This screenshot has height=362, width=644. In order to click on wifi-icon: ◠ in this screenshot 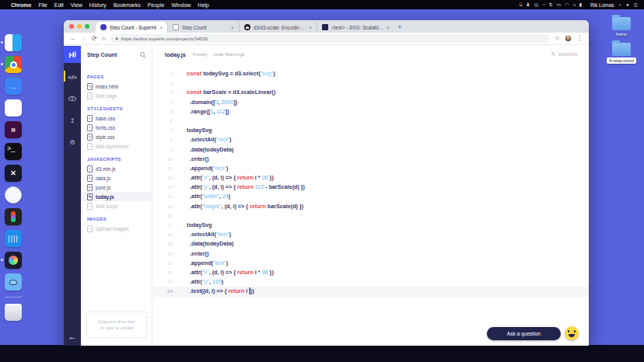, I will do `click(566, 5)`.